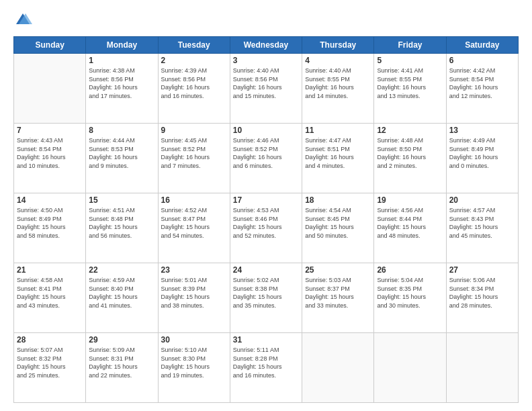  What do you see at coordinates (338, 223) in the screenshot?
I see `day-info: Sunrise: 4:54 AMSunset: 8:45 PMDaylight:…` at bounding box center [338, 223].